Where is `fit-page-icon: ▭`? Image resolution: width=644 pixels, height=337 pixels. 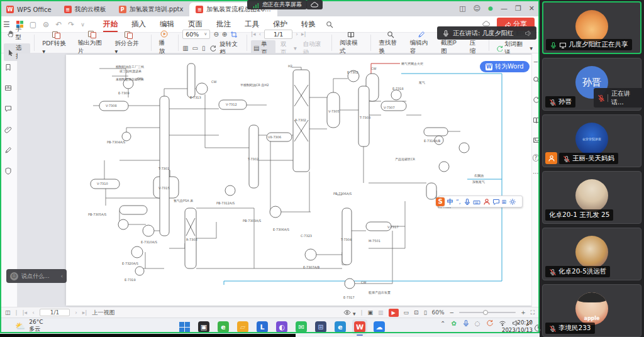
fit-page-icon: ▭ is located at coordinates (195, 48).